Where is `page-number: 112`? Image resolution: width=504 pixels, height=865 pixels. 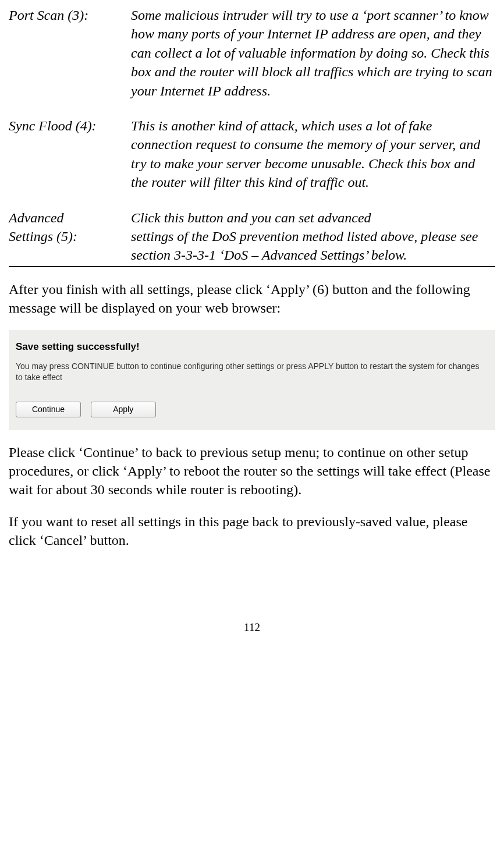
page-number: 112 is located at coordinates (252, 628).